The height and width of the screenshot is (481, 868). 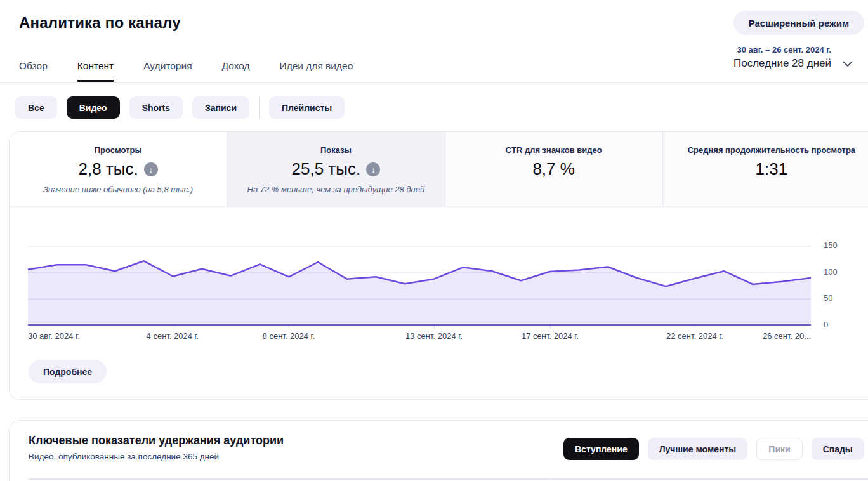 I want to click on chart-area-fill, so click(x=419, y=293).